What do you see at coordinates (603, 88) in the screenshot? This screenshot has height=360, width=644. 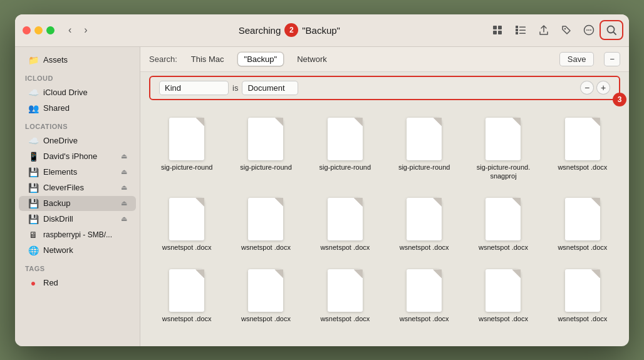 I see `filter-add-button: +` at bounding box center [603, 88].